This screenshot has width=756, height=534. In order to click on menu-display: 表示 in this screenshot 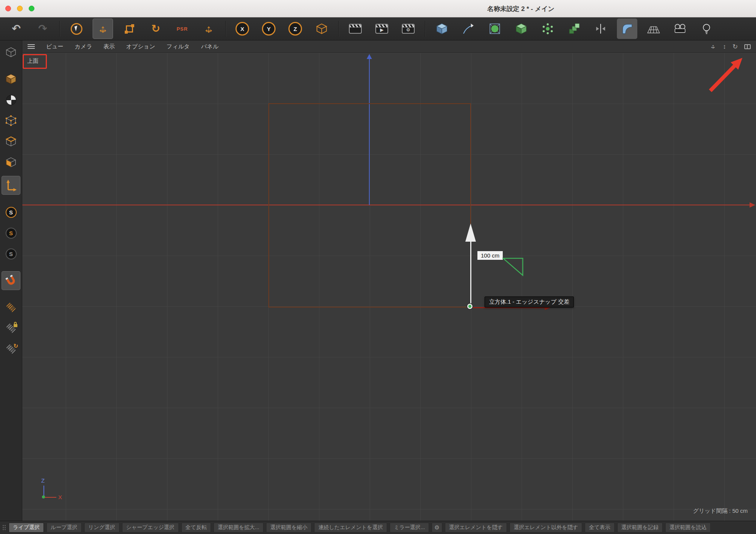, I will do `click(109, 47)`.